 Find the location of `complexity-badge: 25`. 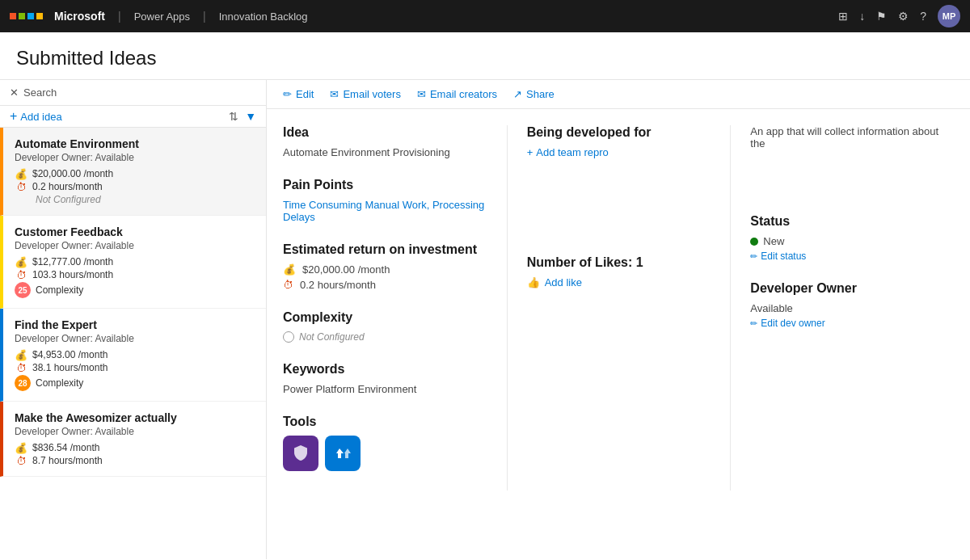

complexity-badge: 25 is located at coordinates (23, 290).